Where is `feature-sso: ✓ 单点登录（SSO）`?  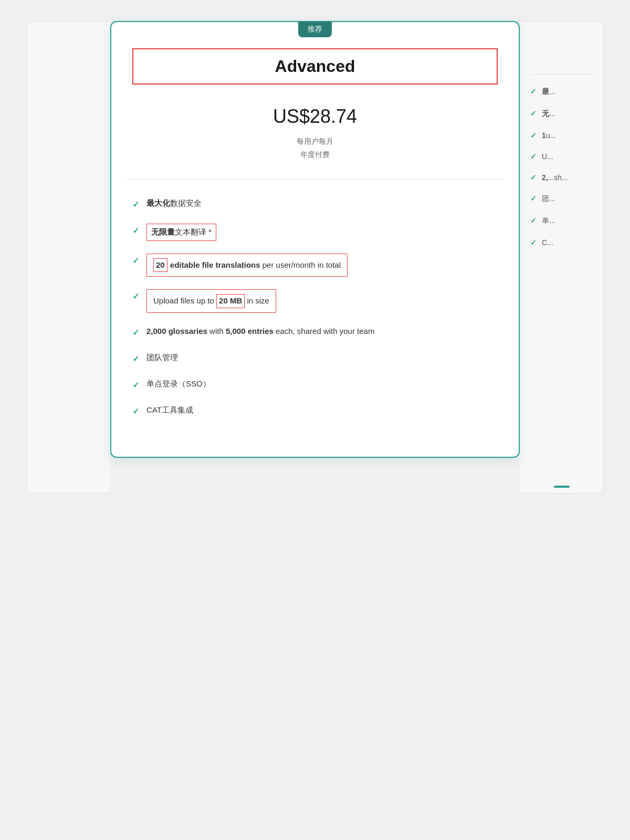
feature-sso: ✓ 单点登录（SSO） is located at coordinates (315, 385).